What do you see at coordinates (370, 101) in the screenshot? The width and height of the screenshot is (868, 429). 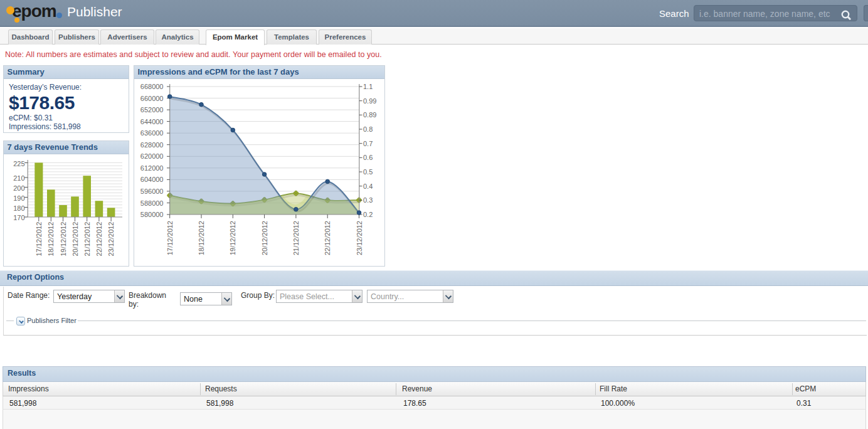 I see `svg-text: 0.99` at bounding box center [370, 101].